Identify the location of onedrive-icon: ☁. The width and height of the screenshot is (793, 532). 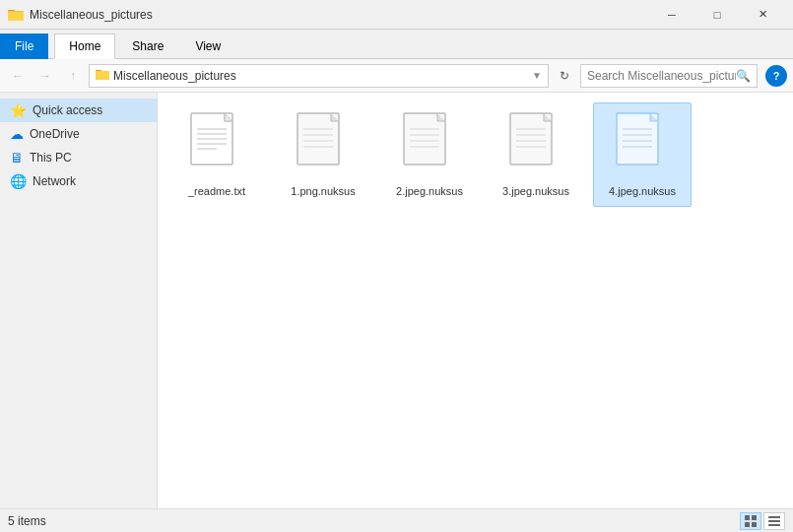
(17, 134).